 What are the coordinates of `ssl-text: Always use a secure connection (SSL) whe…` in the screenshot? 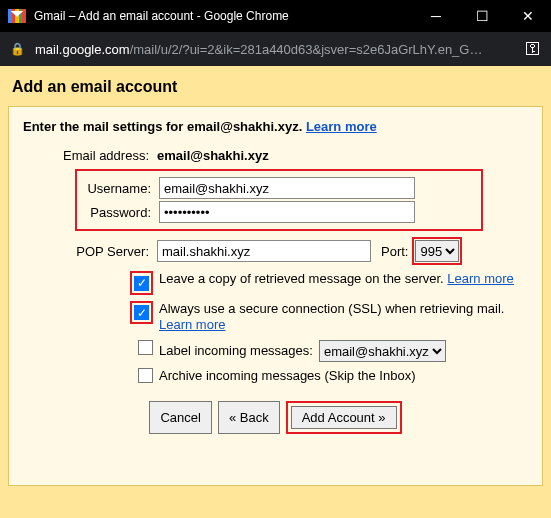 It's located at (346, 318).